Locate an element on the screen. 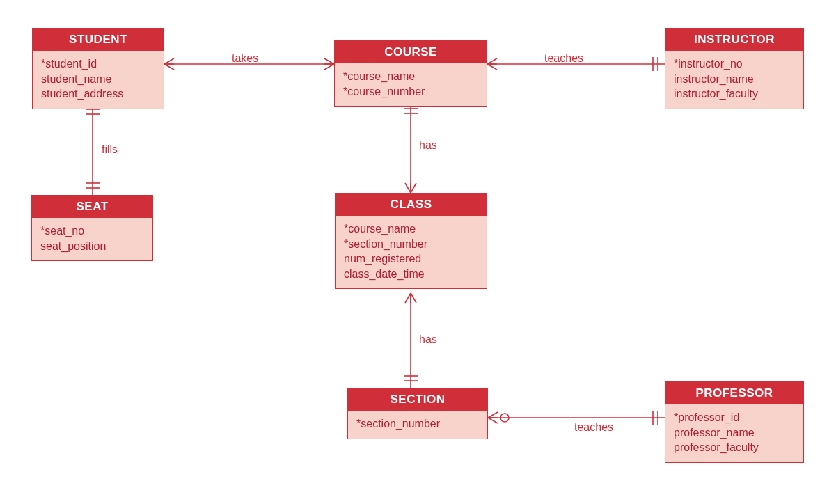 This screenshot has height=504, width=836. entity-professor-body: *professor_id professor_name professor_f… is located at coordinates (734, 433).